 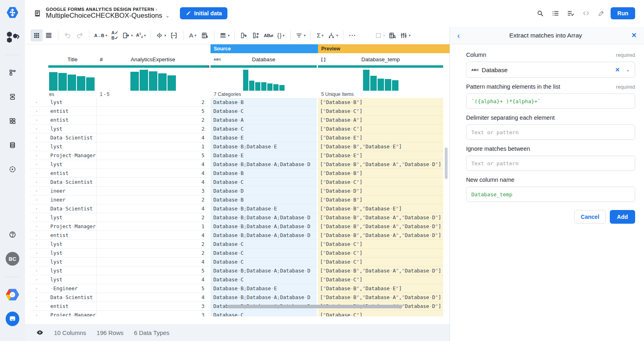 I want to click on cell-database: Database·A, so click(x=264, y=120).